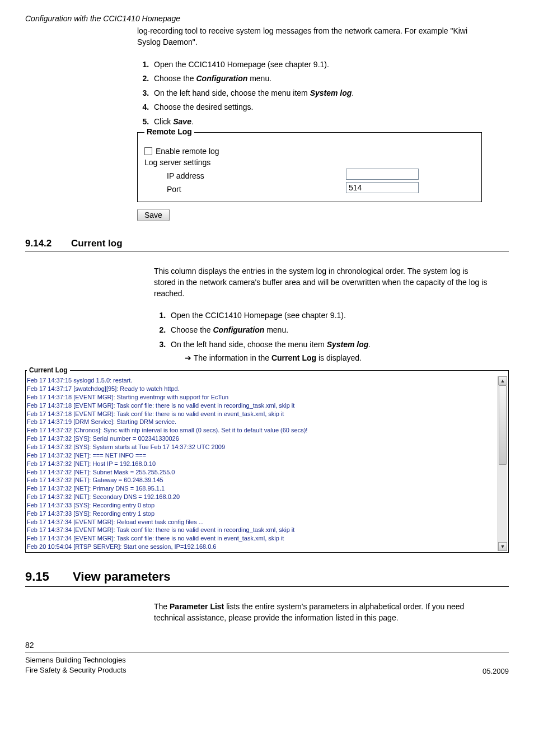  I want to click on view-parameters-intro: The Parameter List lists the entire syst…, so click(323, 613).